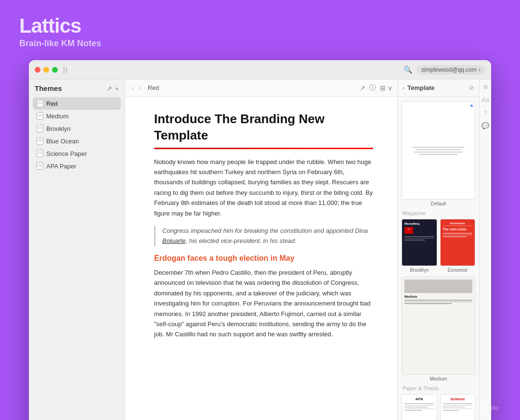 The image size is (520, 420). Describe the element at coordinates (419, 407) in the screenshot. I see `template-thumb-apa: APA` at that location.